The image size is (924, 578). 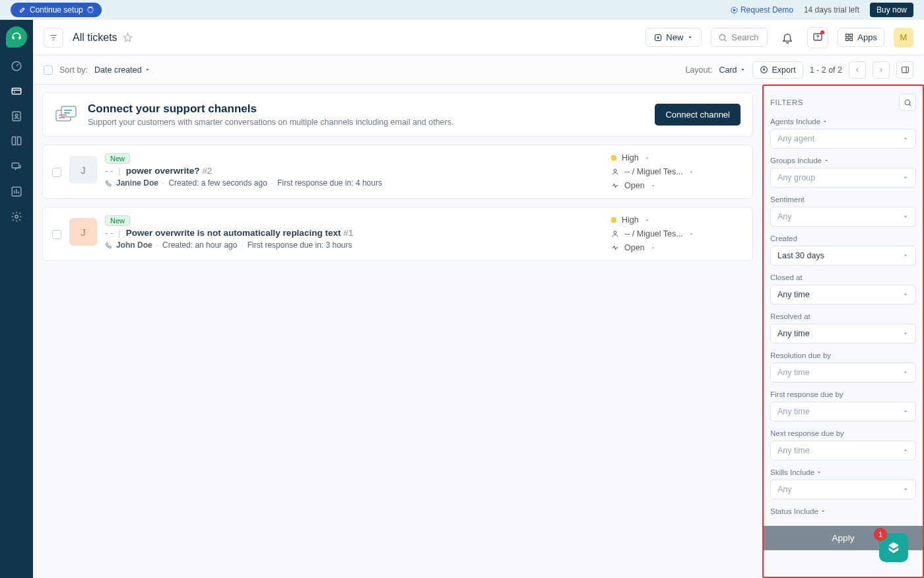 What do you see at coordinates (123, 70) in the screenshot?
I see `sort-dropdown: Date created` at bounding box center [123, 70].